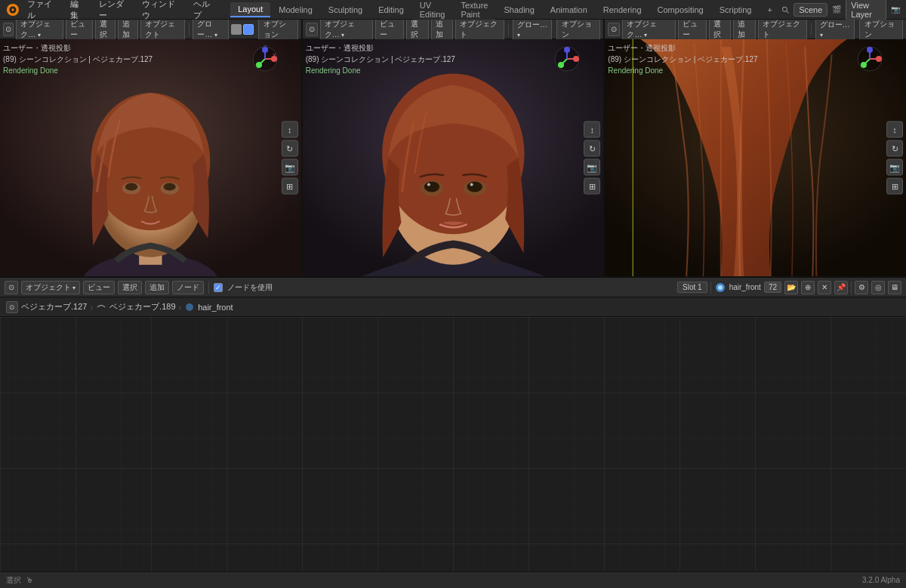 The height and width of the screenshot is (588, 906). I want to click on material-icon, so click(720, 288).